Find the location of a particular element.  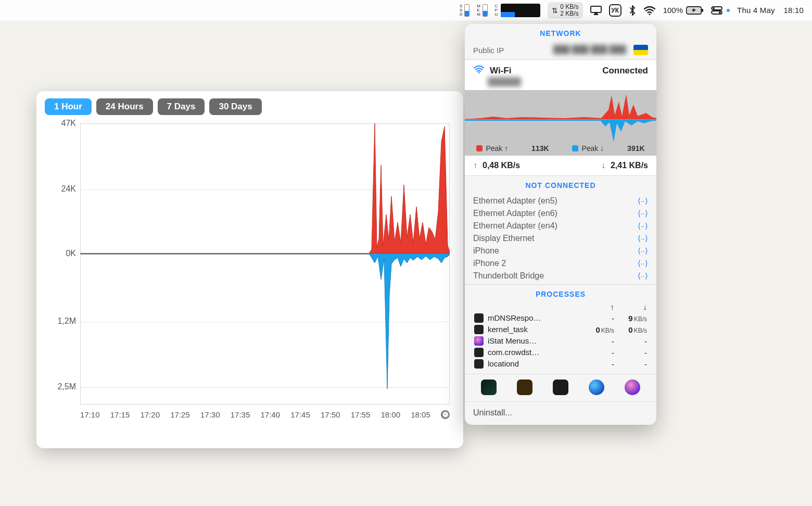

interface-row: iPhone 2⟨··⟩ is located at coordinates (561, 263).